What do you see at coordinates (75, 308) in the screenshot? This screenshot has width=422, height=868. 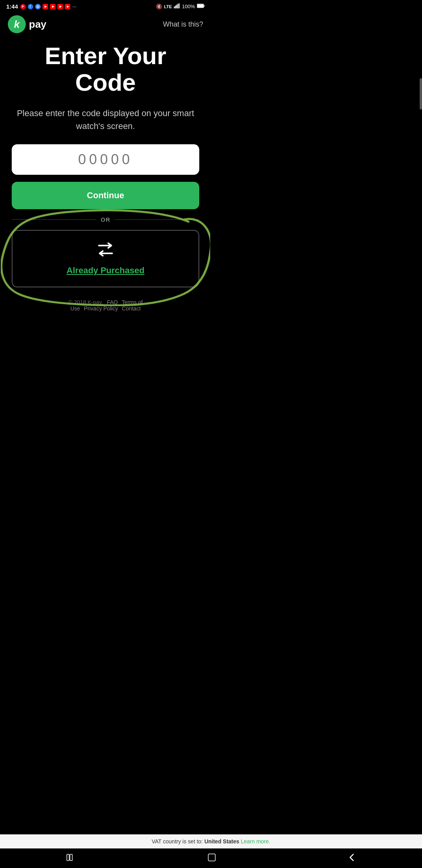 I see `footer-use: Use` at bounding box center [75, 308].